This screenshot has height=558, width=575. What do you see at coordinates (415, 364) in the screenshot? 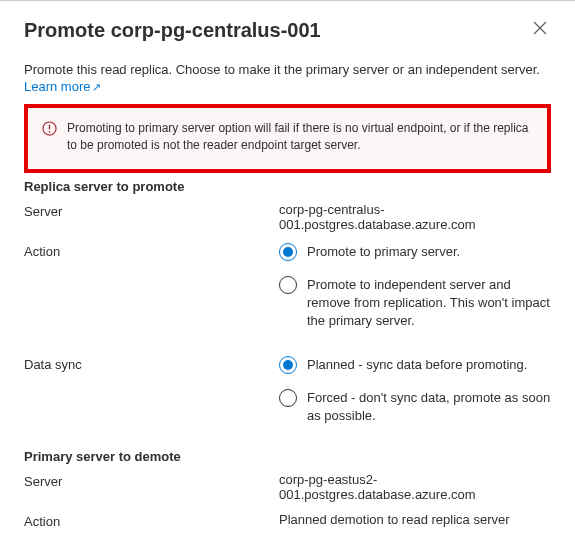
I see `sync-option-planned: Planned - sync data before promoting.` at bounding box center [415, 364].